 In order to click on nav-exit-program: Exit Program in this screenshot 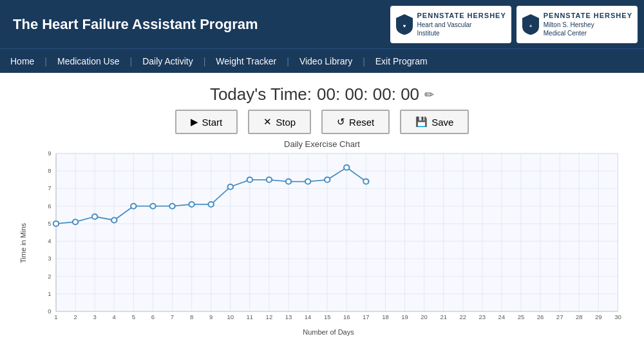, I will do `click(402, 61)`.